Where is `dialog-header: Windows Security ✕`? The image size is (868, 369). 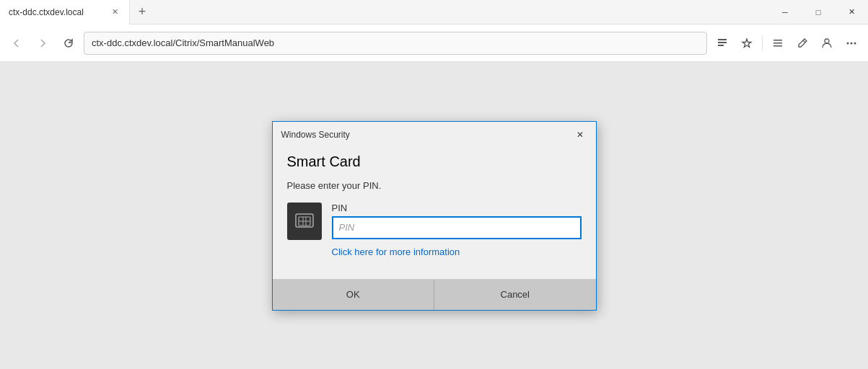 dialog-header: Windows Security ✕ is located at coordinates (434, 134).